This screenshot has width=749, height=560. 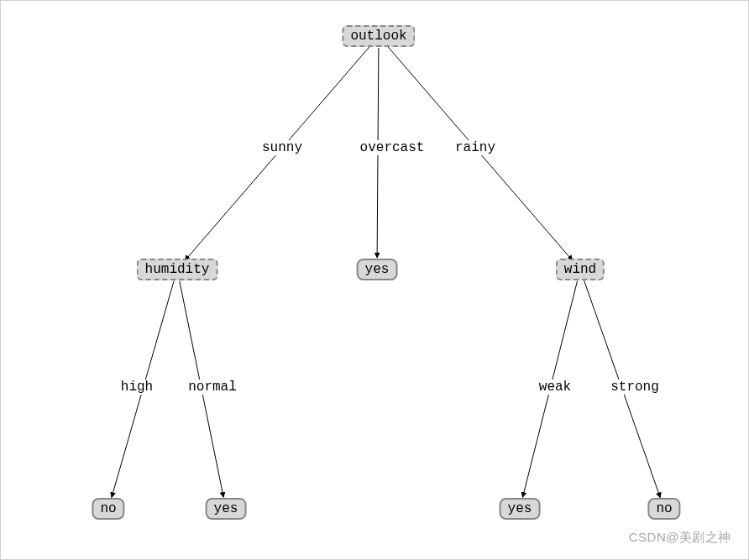 What do you see at coordinates (378, 36) in the screenshot?
I see `node-outlook: outlook` at bounding box center [378, 36].